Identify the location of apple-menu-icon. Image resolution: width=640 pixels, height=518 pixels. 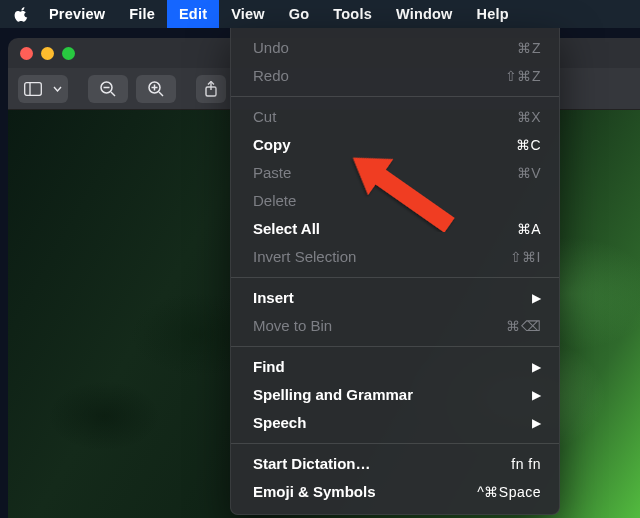
(22, 14).